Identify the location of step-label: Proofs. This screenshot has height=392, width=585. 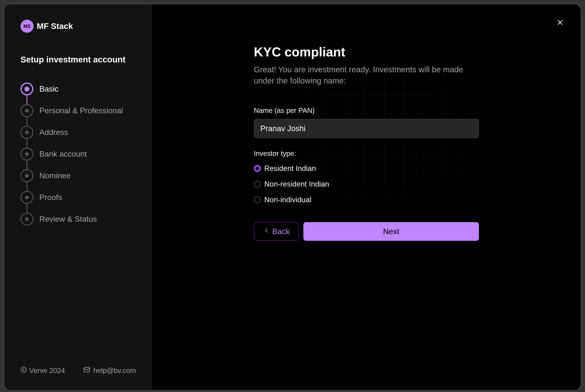
(51, 198).